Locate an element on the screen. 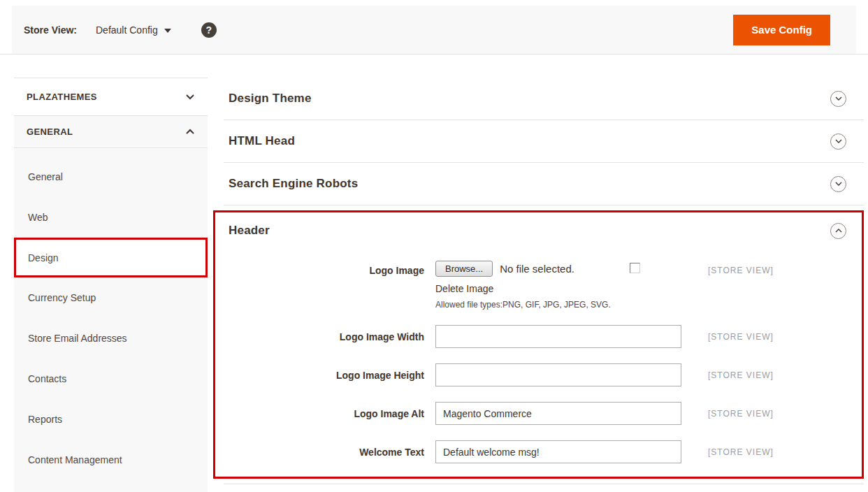 The image size is (868, 492). sidebar-section-general: GENERAL is located at coordinates (110, 132).